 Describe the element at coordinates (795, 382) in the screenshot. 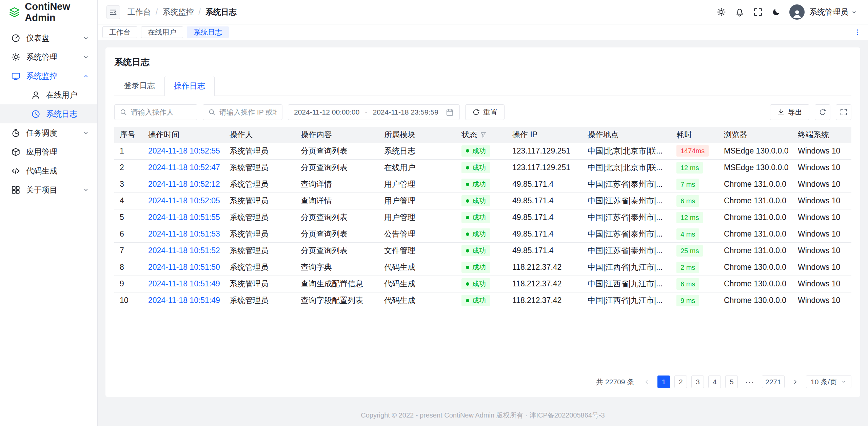

I see `pagination-next-button` at that location.